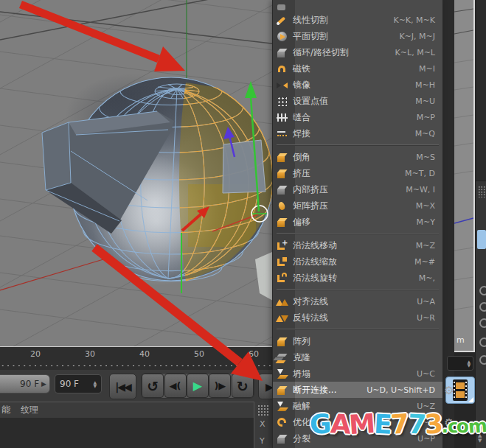 The image size is (486, 448). What do you see at coordinates (420, 190) in the screenshot?
I see `menu-item-shortcut: M~W, I` at bounding box center [420, 190].